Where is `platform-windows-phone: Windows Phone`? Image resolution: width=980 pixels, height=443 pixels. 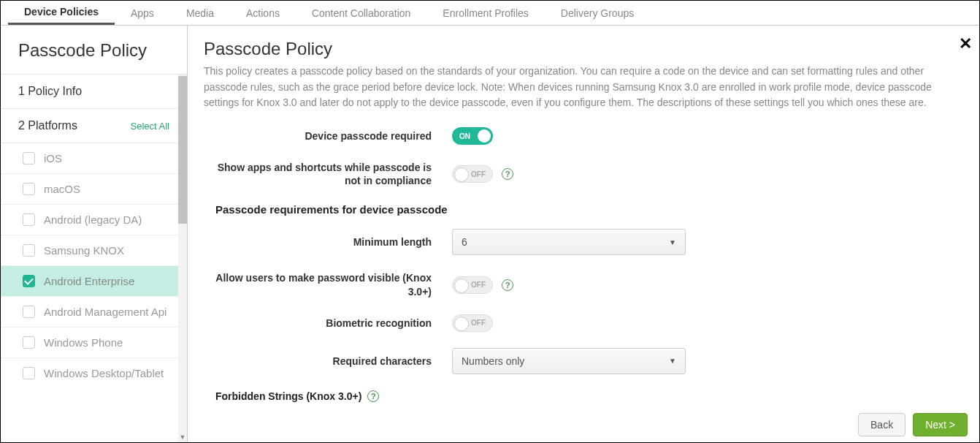 platform-windows-phone: Windows Phone is located at coordinates (93, 343).